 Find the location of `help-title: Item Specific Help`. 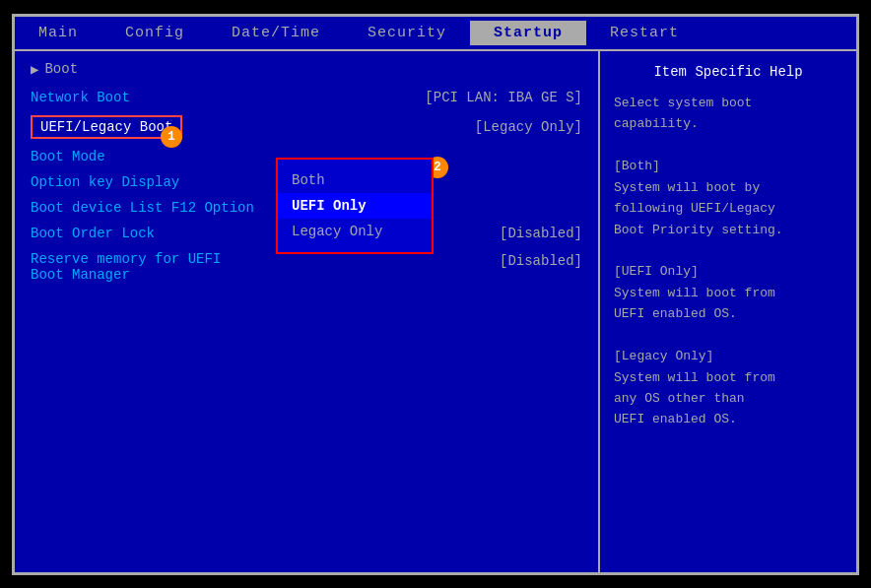

help-title: Item Specific Help is located at coordinates (728, 72).